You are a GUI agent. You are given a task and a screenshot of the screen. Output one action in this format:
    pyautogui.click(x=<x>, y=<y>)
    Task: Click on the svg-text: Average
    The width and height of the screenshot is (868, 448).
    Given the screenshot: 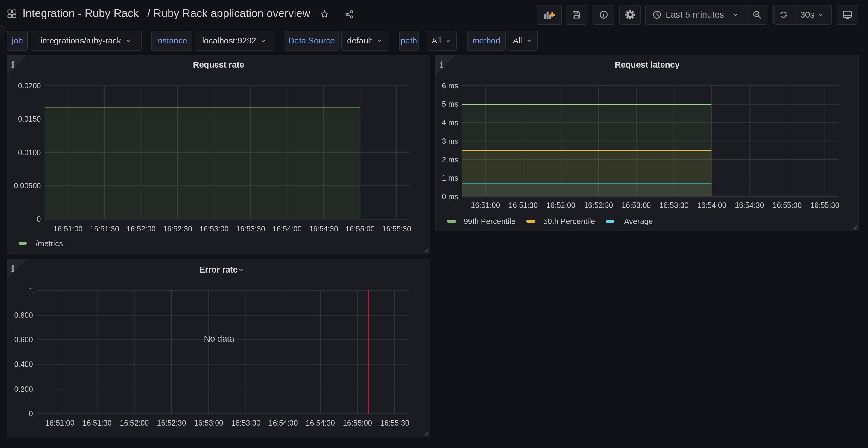 What is the action you would take?
    pyautogui.click(x=638, y=221)
    